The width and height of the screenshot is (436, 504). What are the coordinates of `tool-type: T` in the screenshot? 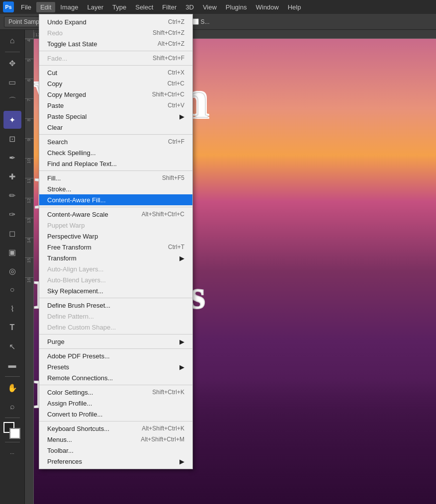 It's located at (12, 328).